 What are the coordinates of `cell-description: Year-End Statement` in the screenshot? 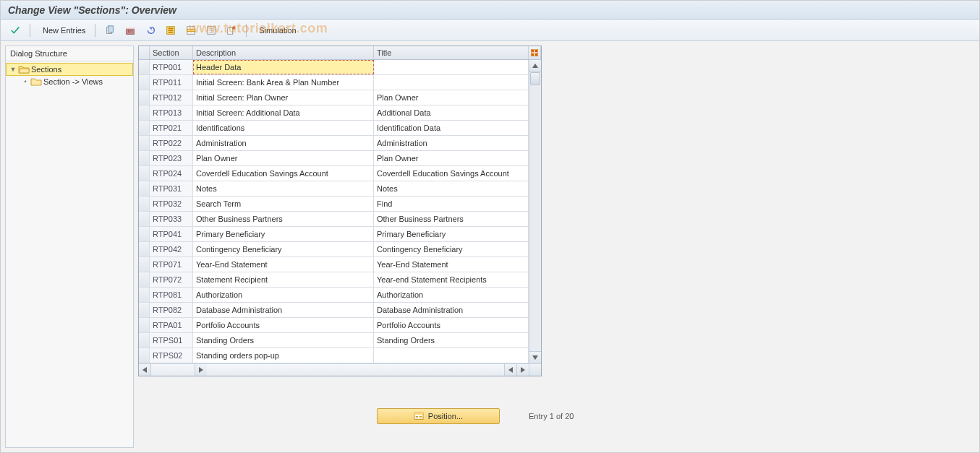 It's located at (284, 264).